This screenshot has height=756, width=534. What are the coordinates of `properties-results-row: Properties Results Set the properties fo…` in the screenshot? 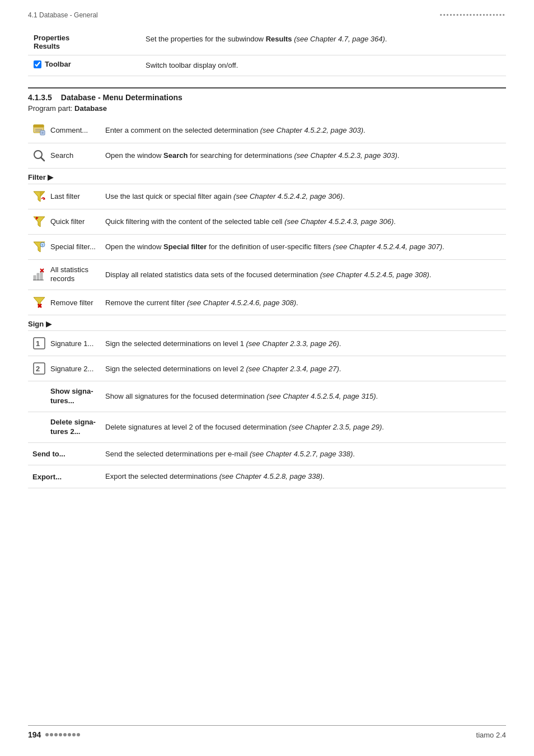 It's located at (267, 43).